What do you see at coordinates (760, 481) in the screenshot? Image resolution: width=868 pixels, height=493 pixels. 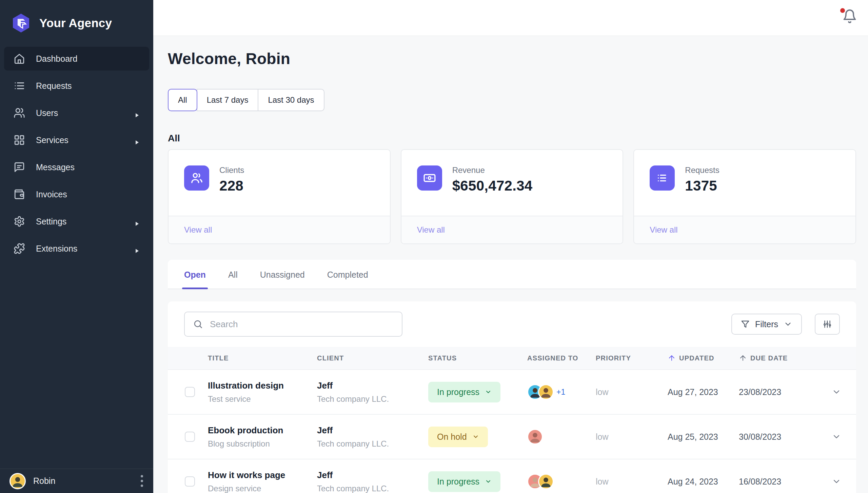 I see `due-date: 16/08/2023` at bounding box center [760, 481].